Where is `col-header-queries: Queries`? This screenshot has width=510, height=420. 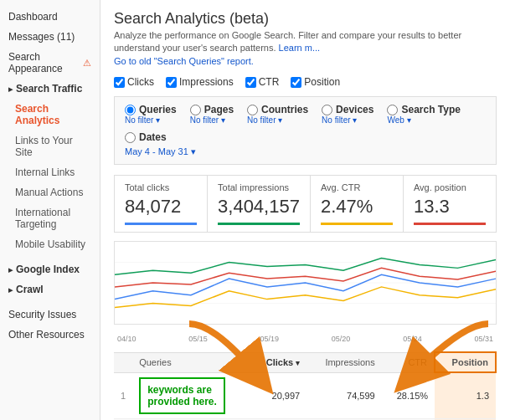 col-header-queries: Queries is located at coordinates (191, 362).